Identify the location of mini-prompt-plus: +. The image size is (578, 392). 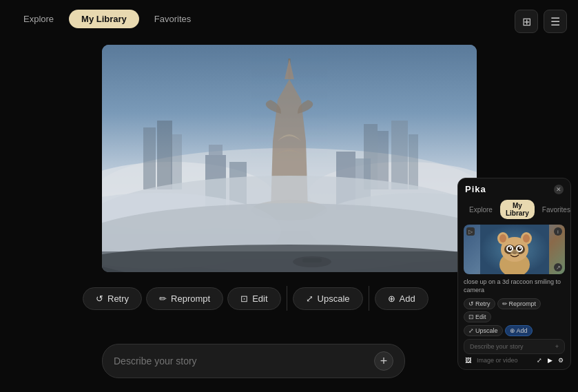
(557, 347).